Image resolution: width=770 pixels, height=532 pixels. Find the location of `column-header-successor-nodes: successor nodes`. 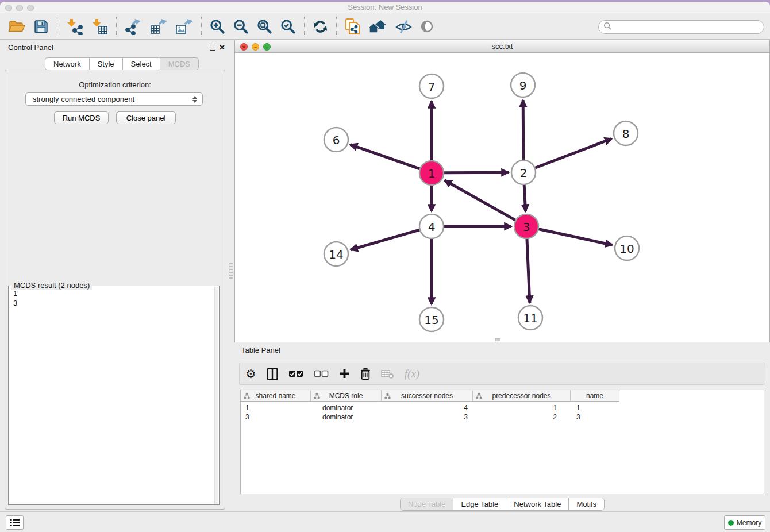

column-header-successor-nodes: successor nodes is located at coordinates (428, 396).